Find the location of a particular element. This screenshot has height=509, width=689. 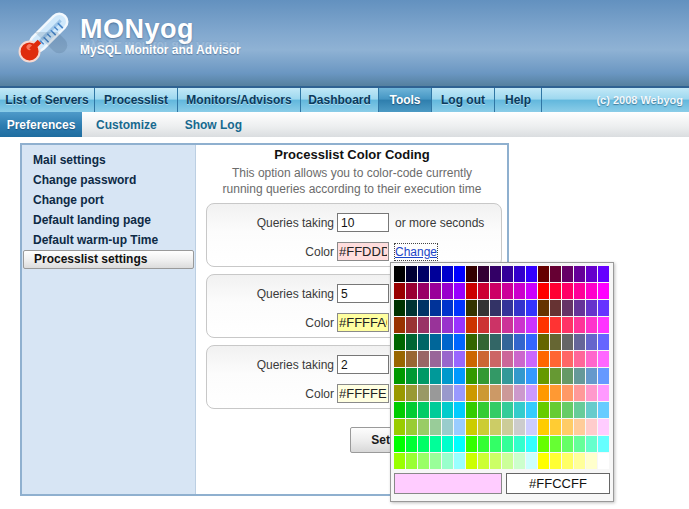

nav-tab-list-of-servers: List of Servers is located at coordinates (48, 100).